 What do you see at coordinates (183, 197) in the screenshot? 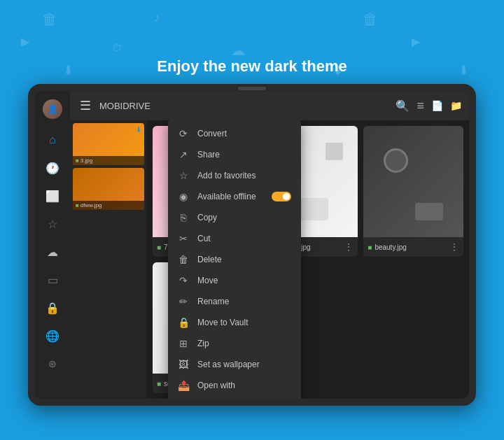
I see `offline-icon: ◉` at bounding box center [183, 197].